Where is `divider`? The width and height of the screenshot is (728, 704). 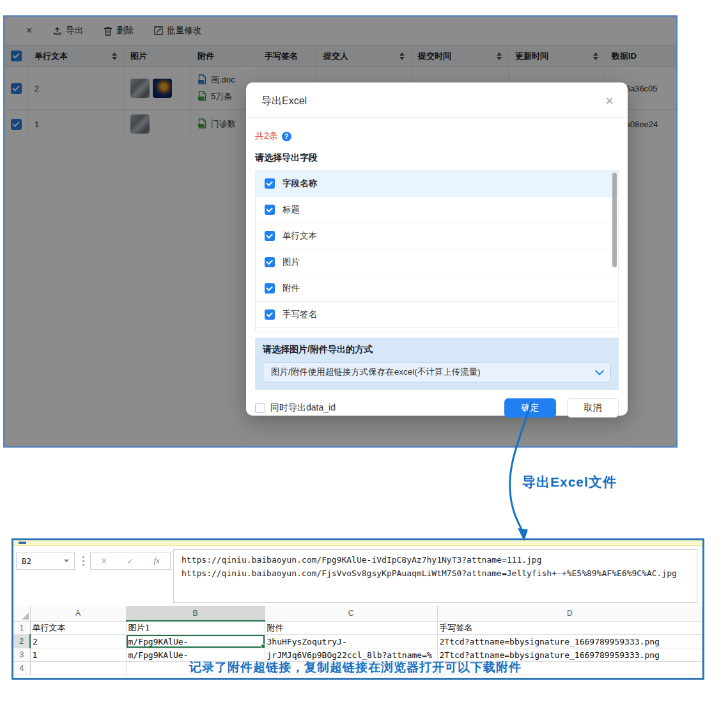 divider is located at coordinates (437, 118).